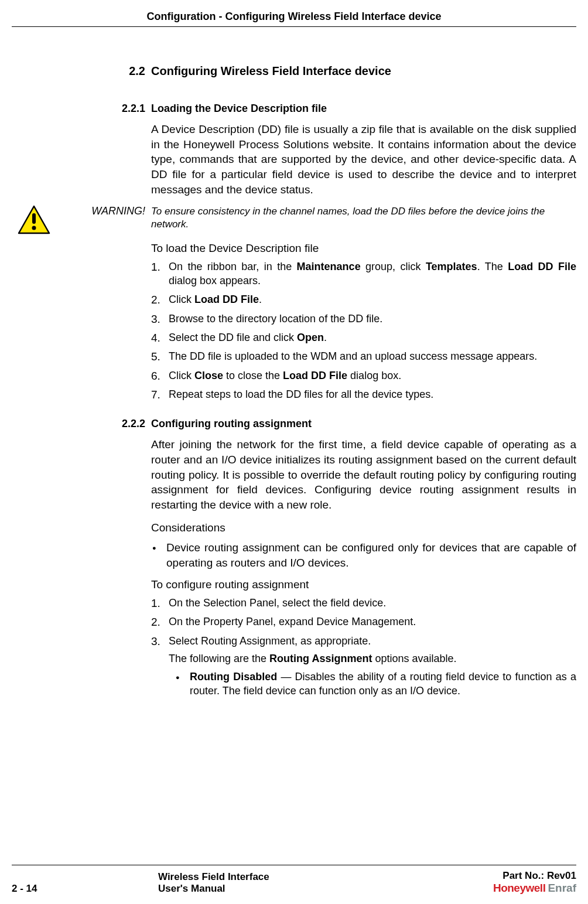 The height and width of the screenshot is (904, 588). What do you see at coordinates (76, 889) in the screenshot?
I see `page-number: 2 - 14` at bounding box center [76, 889].